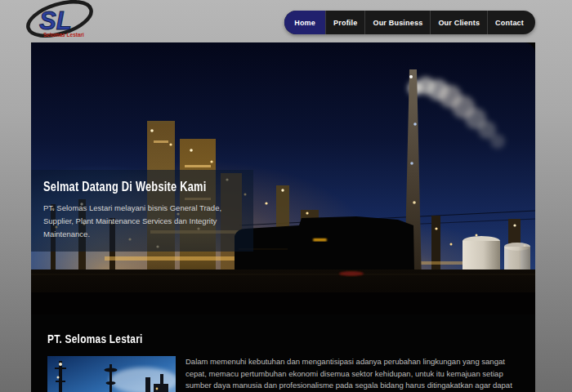  Describe the element at coordinates (283, 292) in the screenshot. I see `foreground-road` at that location.